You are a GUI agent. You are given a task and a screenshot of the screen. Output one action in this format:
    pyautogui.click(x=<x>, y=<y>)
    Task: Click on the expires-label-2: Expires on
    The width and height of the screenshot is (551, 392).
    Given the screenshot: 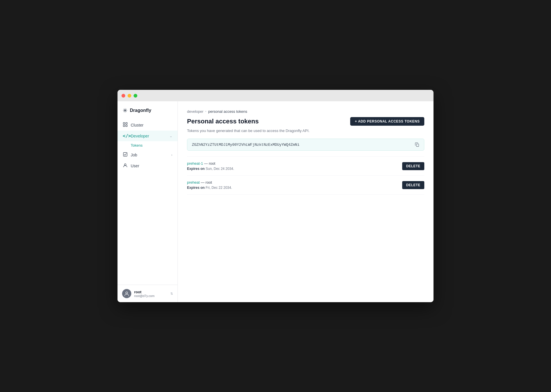 What is the action you would take?
    pyautogui.click(x=196, y=188)
    